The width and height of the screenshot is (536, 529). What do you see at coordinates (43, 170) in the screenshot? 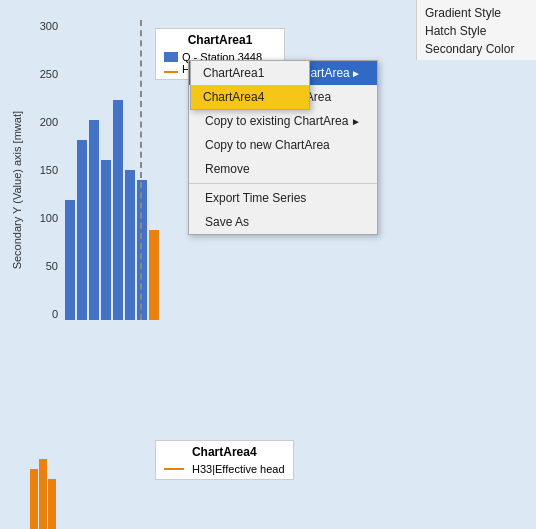
I see `y-axis-ticks: 300 250 200 150 100 50 0` at bounding box center [43, 170].